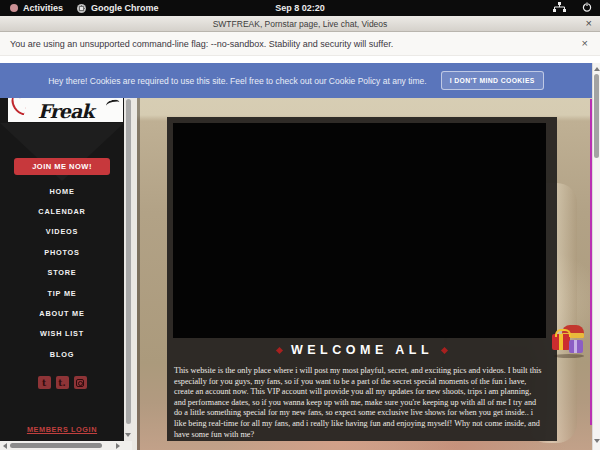 Image resolution: width=600 pixels, height=450 pixels. Describe the element at coordinates (587, 8) in the screenshot. I see `power-icon` at that location.